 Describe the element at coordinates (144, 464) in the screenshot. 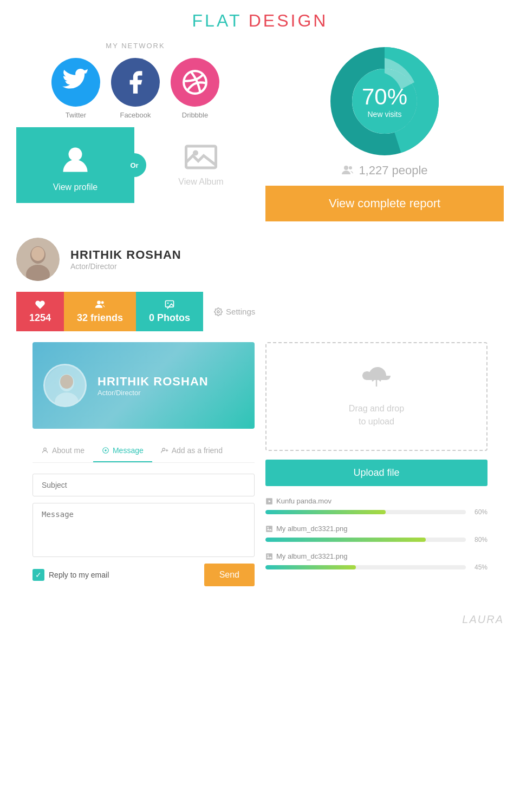

I see `lower-left: HRITHIK ROSHAN Actor/Director About me` at that location.